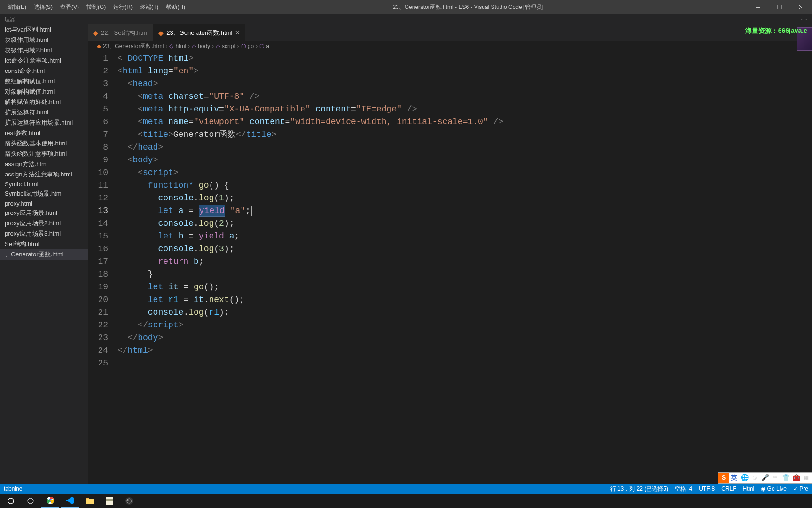 The height and width of the screenshot is (508, 812). Describe the element at coordinates (44, 154) in the screenshot. I see `file-item: 箭头函数注意事项.html` at that location.